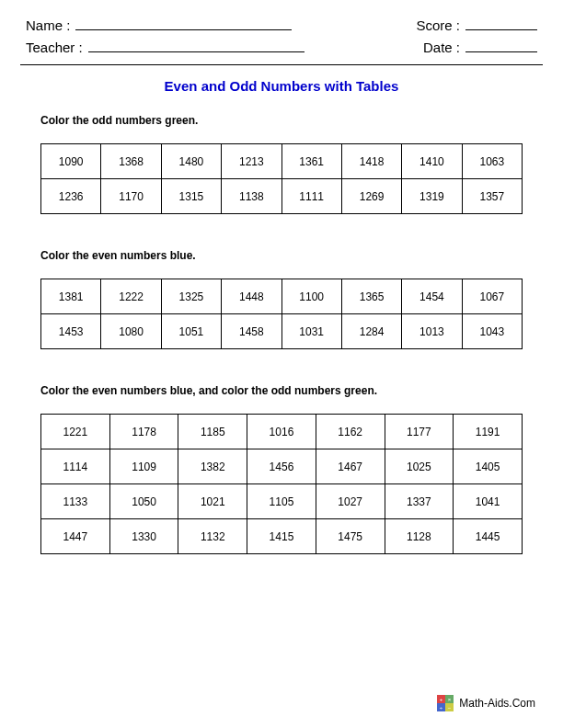 This screenshot has height=728, width=563. Describe the element at coordinates (311, 332) in the screenshot. I see `number-cell: 1031` at that location.